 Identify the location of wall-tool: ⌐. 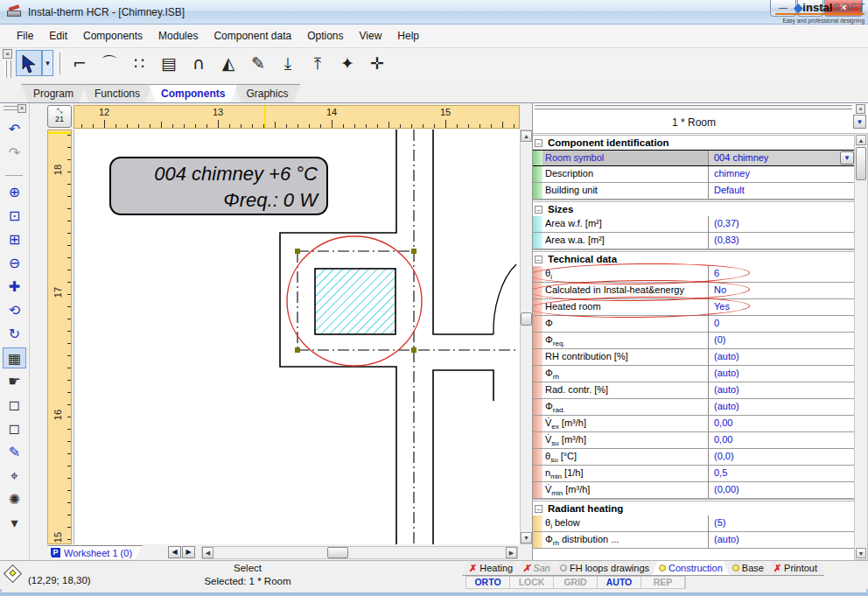
(80, 63).